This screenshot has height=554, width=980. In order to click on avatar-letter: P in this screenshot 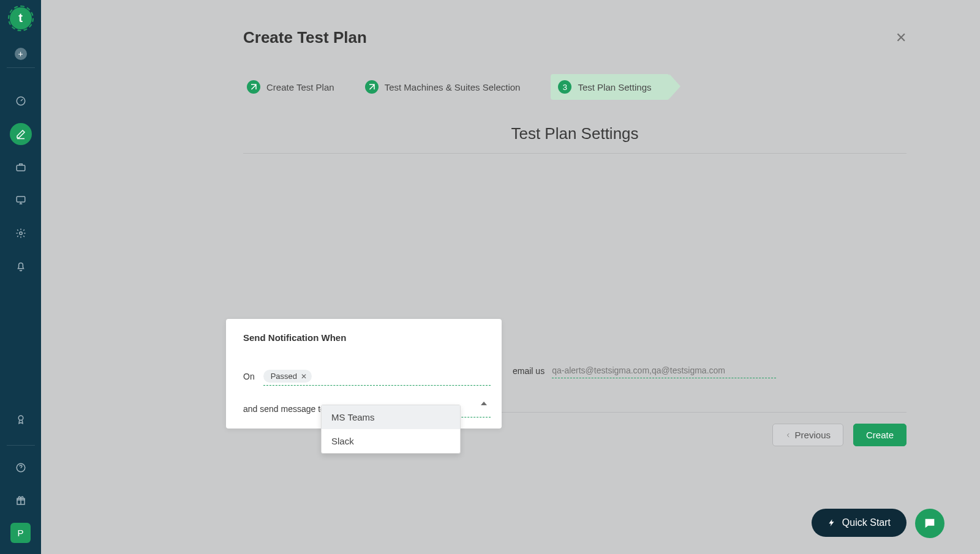, I will do `click(20, 533)`.